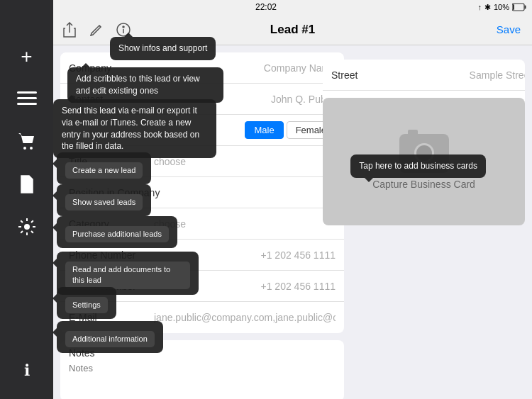 The width and height of the screenshot is (532, 399). Describe the element at coordinates (245, 68) in the screenshot. I see `company-input` at that location.